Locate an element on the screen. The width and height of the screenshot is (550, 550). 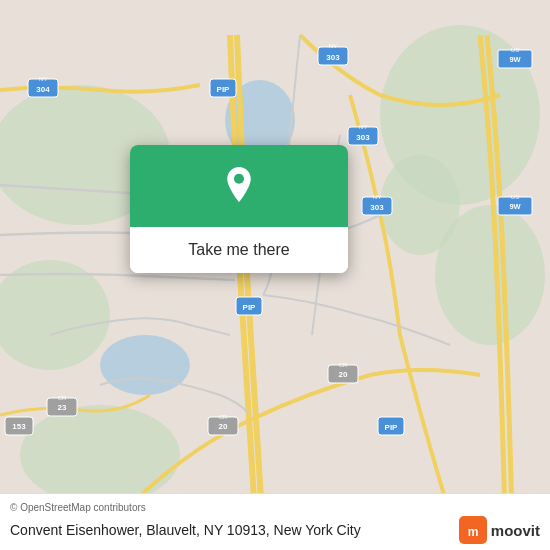
moovit-icon: m is located at coordinates (473, 530).